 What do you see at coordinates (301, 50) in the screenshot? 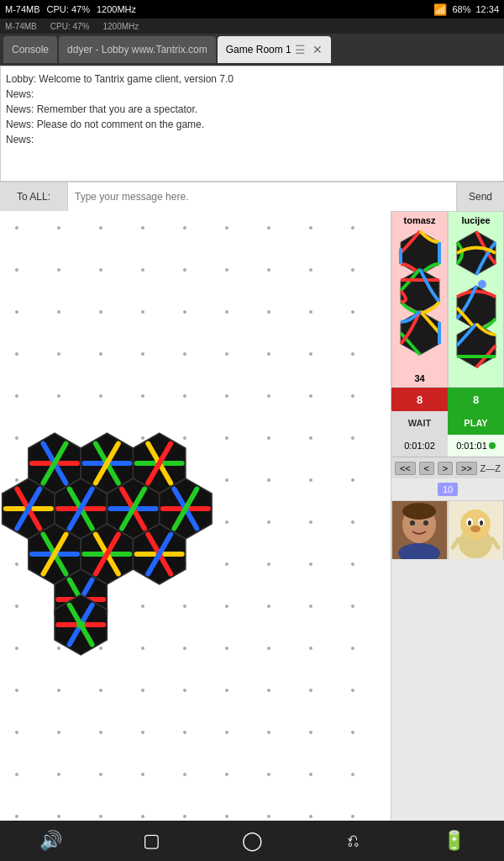
I see `tab-menu-icon: ☰` at bounding box center [301, 50].